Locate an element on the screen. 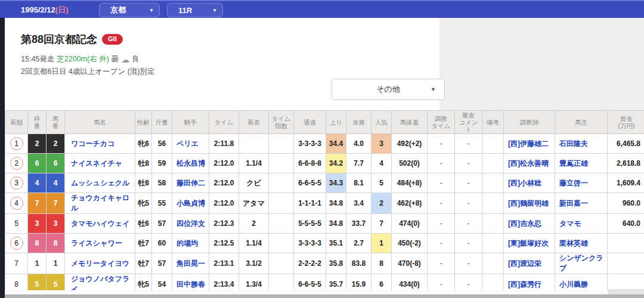 The image size is (644, 298). sex-age: 牡7 is located at coordinates (144, 243).